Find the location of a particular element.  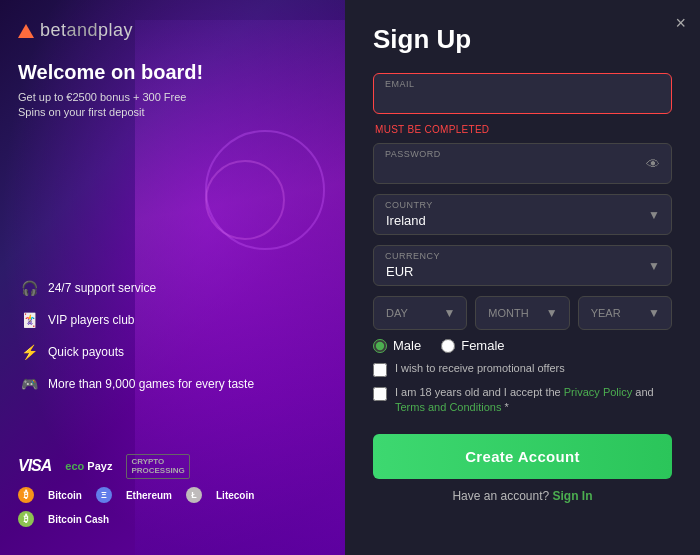

email-label: EMAIL is located at coordinates (400, 84).